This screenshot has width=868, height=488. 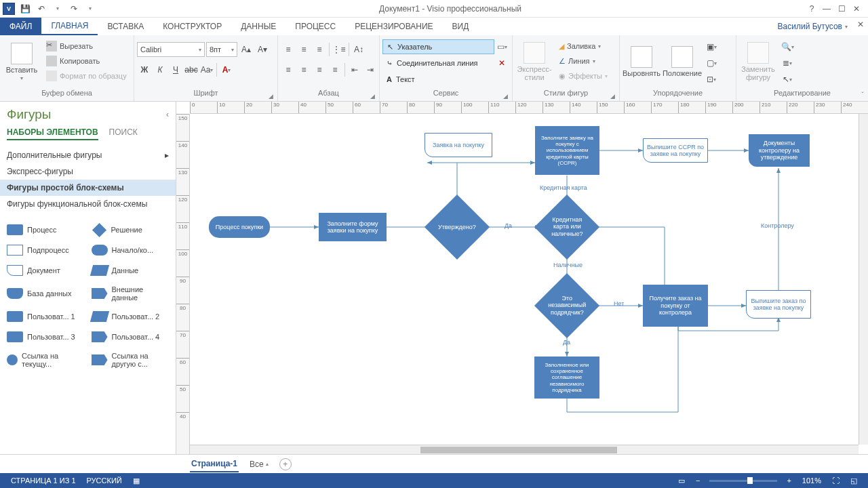 What do you see at coordinates (353, 227) in the screenshot?
I see `node-form: Заполните форму заявки на покупку` at bounding box center [353, 227].